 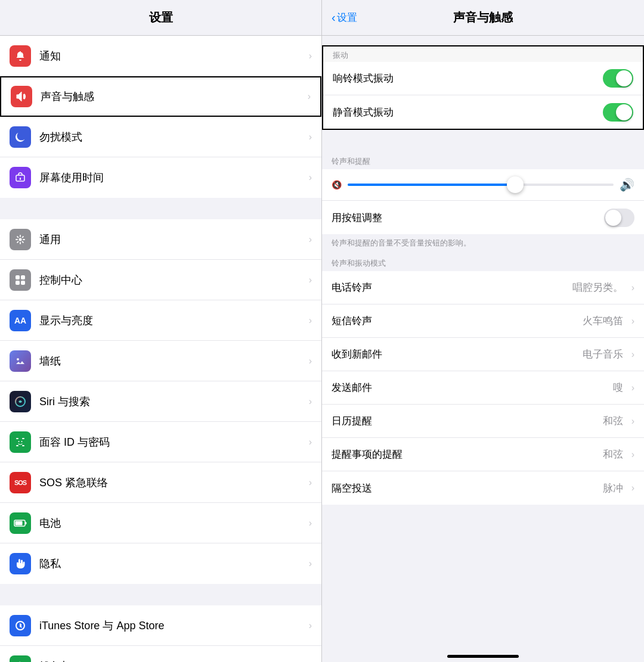 What do you see at coordinates (310, 240) in the screenshot?
I see `general-chevron: ›` at bounding box center [310, 240].